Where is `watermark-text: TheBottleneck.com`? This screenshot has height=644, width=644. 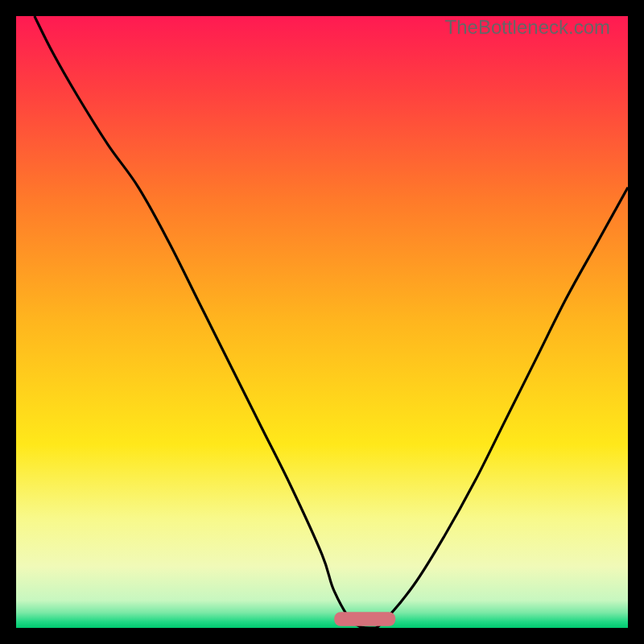
watermark-text: TheBottleneck.com is located at coordinates (528, 27).